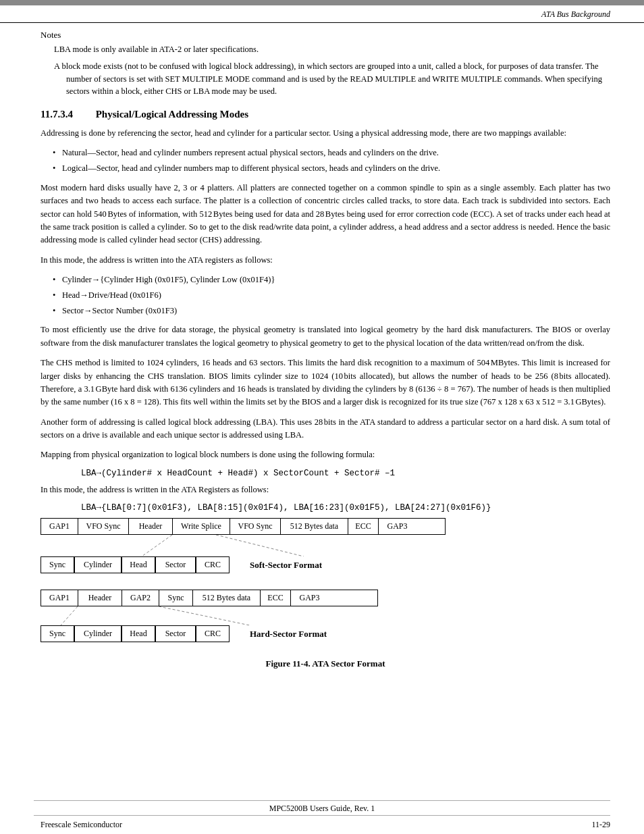 This screenshot has width=644, height=834. I want to click on ss-gap1: GAP1, so click(59, 527).